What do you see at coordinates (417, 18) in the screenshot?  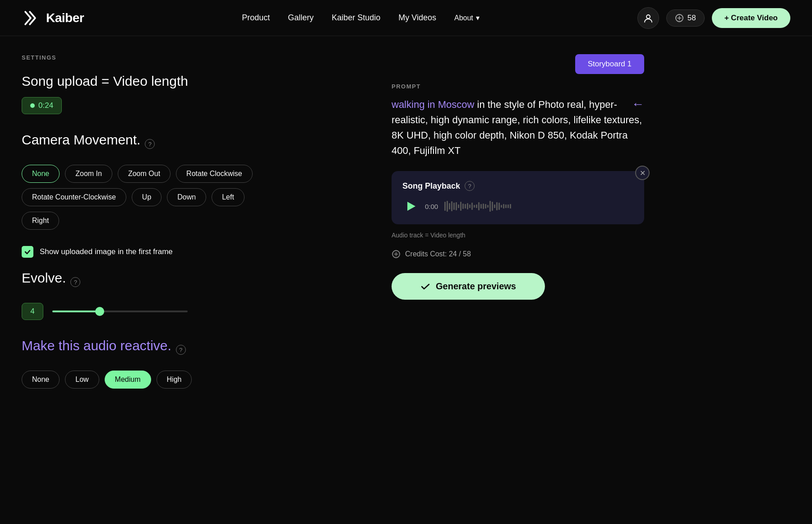 I see `nav-my-videos: My Videos` at bounding box center [417, 18].